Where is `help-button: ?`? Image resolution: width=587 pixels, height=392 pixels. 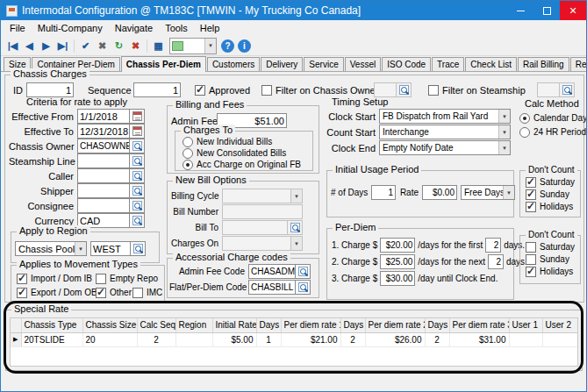 help-button: ? is located at coordinates (228, 46).